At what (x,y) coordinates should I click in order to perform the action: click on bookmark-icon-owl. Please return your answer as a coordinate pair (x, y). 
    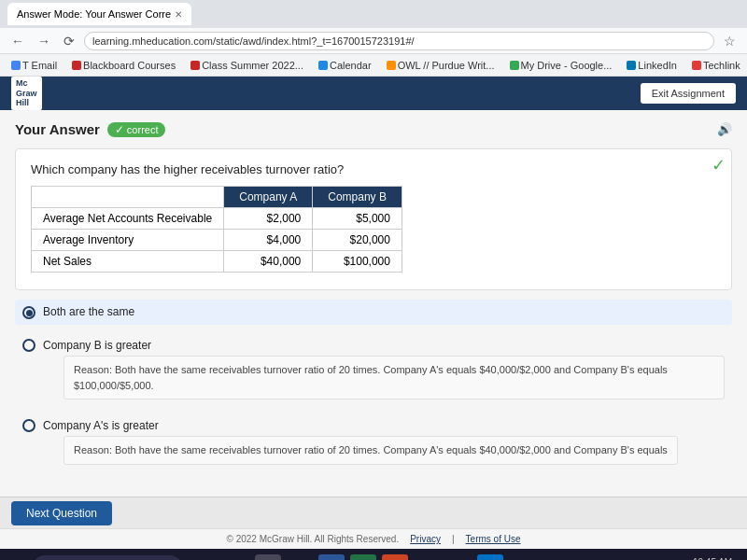
    Looking at the image, I should click on (391, 65).